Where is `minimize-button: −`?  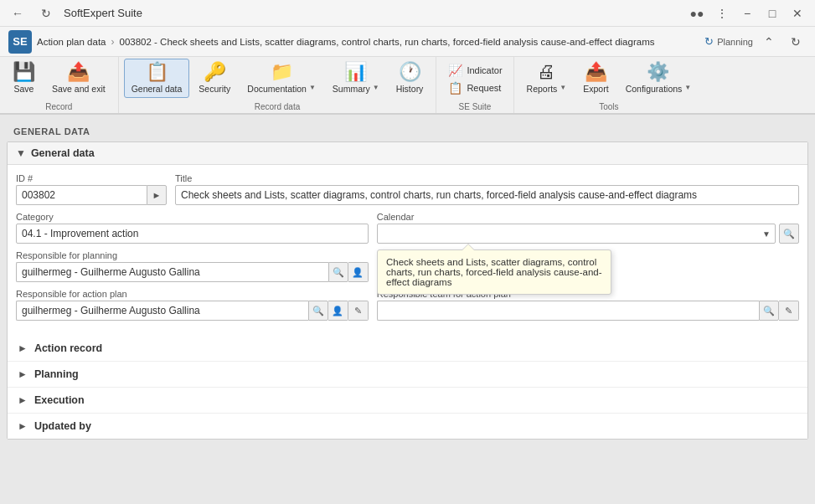 minimize-button: − is located at coordinates (747, 13).